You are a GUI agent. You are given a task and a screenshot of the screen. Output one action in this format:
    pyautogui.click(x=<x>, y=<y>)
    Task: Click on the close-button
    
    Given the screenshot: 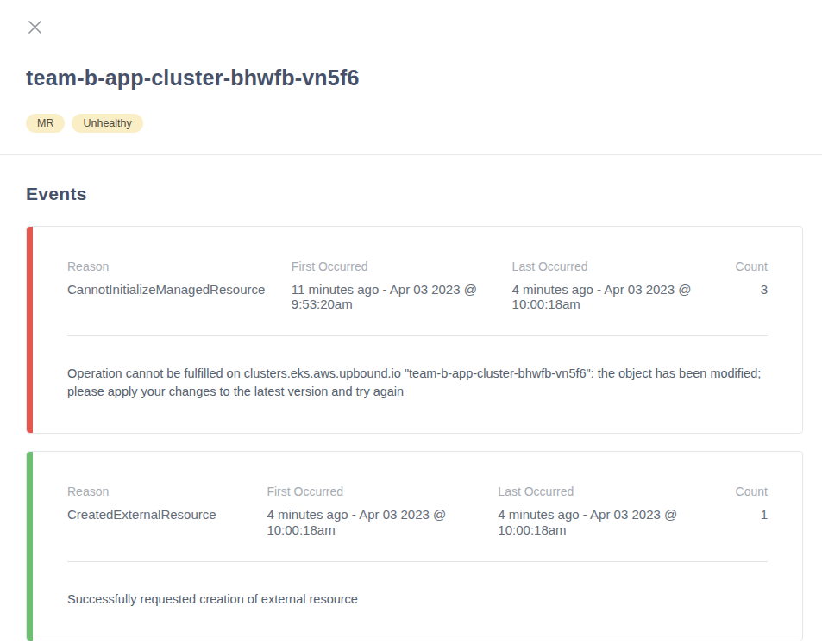 What is the action you would take?
    pyautogui.click(x=35, y=27)
    